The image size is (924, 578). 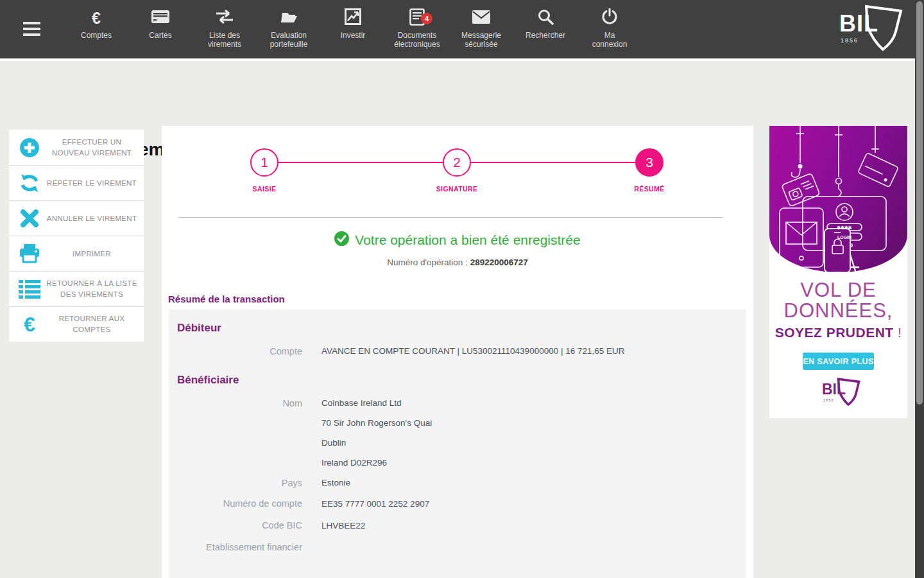 I want to click on notification-badge: 4, so click(x=427, y=19).